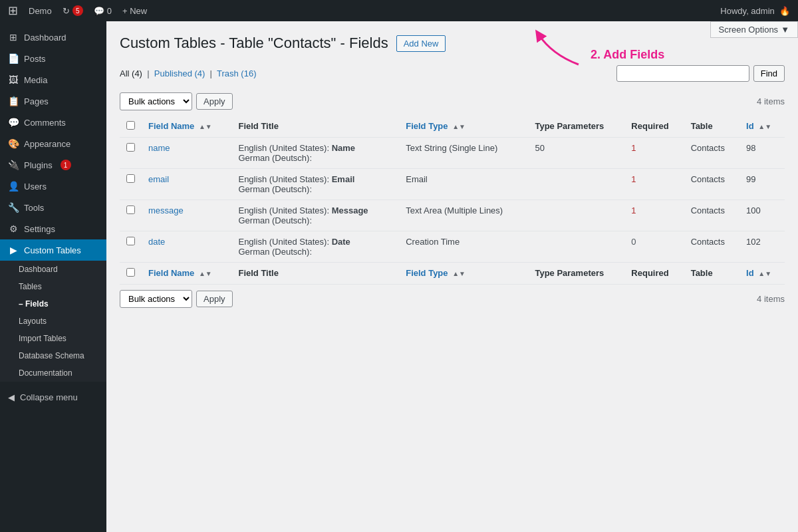  Describe the element at coordinates (73, 11) in the screenshot. I see `updates-item: ↻ 5` at that location.